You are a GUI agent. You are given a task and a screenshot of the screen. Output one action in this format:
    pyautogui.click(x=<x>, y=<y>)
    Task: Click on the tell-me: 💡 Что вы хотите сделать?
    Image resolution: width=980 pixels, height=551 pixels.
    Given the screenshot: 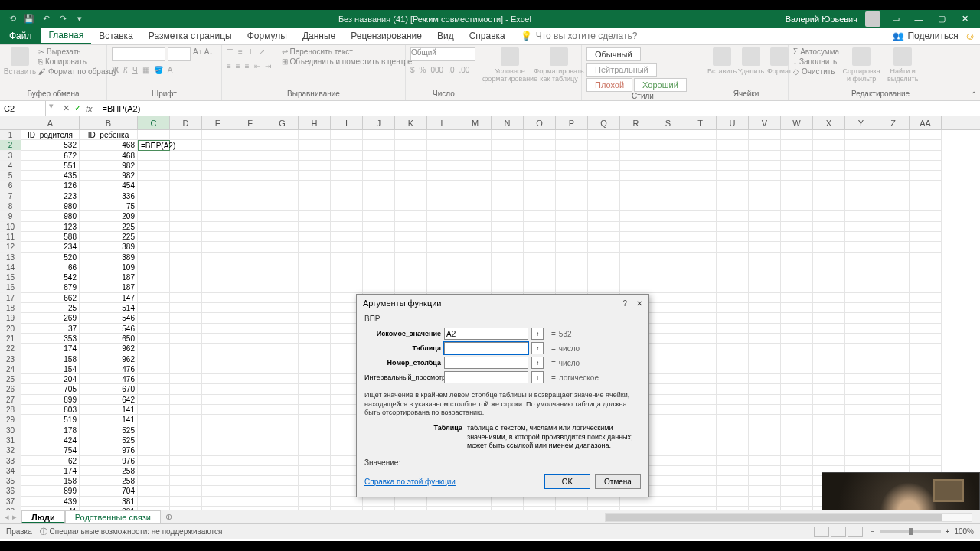 What is the action you would take?
    pyautogui.click(x=579, y=36)
    